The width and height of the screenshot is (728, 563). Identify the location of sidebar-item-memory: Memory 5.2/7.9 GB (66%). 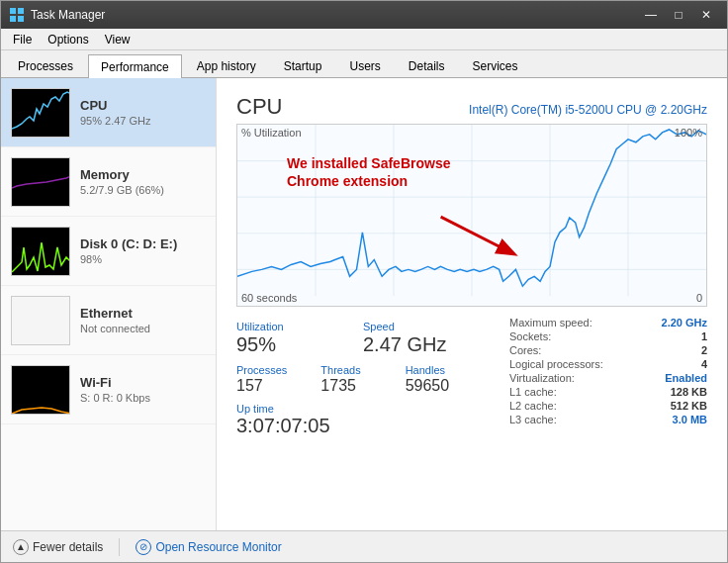
(109, 182).